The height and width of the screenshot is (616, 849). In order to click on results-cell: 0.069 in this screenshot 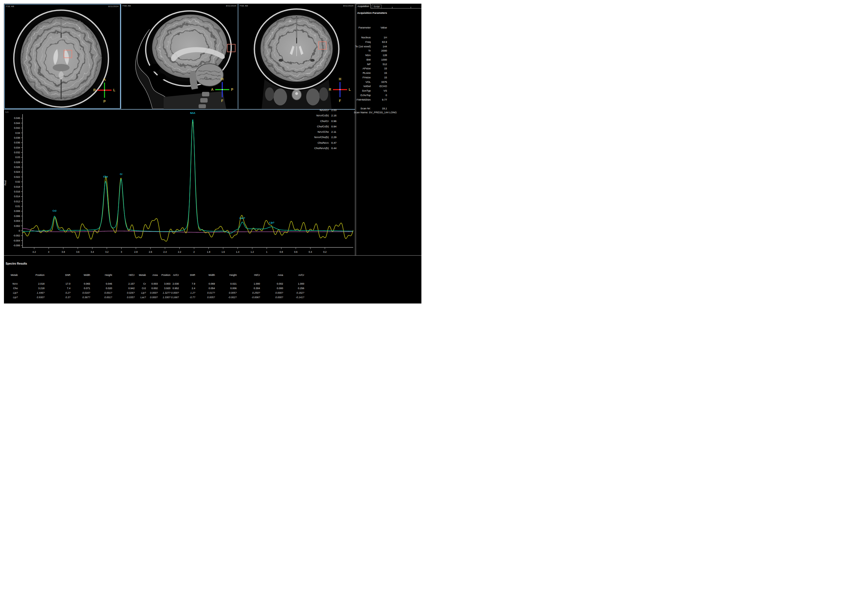, I will do `click(206, 284)`.